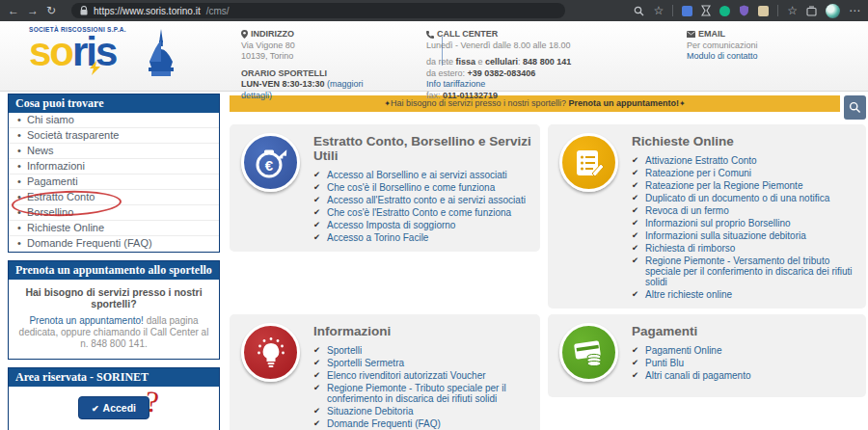 This screenshot has height=430, width=868. What do you see at coordinates (745, 141) in the screenshot?
I see `panel-title: Richieste Online` at bounding box center [745, 141].